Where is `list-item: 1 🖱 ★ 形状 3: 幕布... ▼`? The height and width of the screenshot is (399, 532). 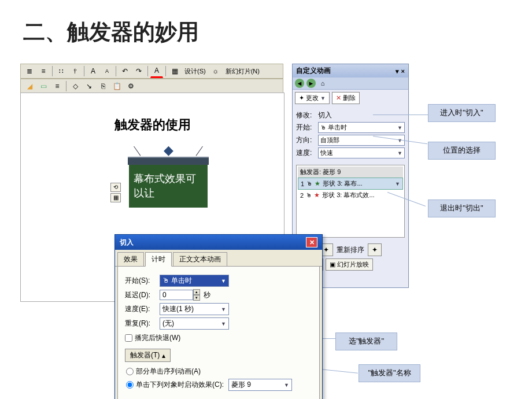 list-item: 1 🖱 ★ 形状 3: 幕布... ▼ is located at coordinates (350, 184).